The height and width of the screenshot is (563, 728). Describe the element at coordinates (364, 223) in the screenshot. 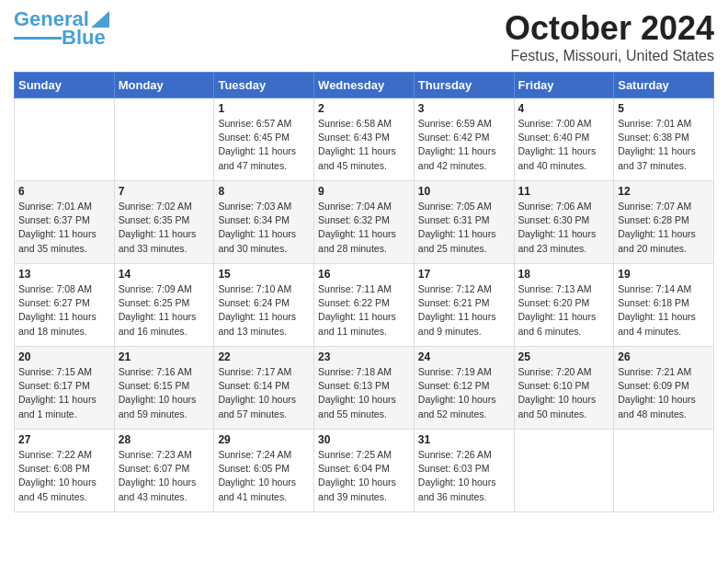

I see `calendar-cell: 9Sunrise: 7:04 AM Sunset: 6:32 PM Daylig…` at that location.